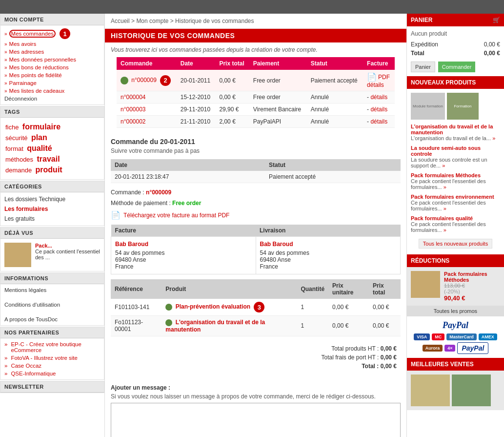 The width and height of the screenshot is (504, 437). I want to click on order-link-2: n°000004, so click(133, 97).